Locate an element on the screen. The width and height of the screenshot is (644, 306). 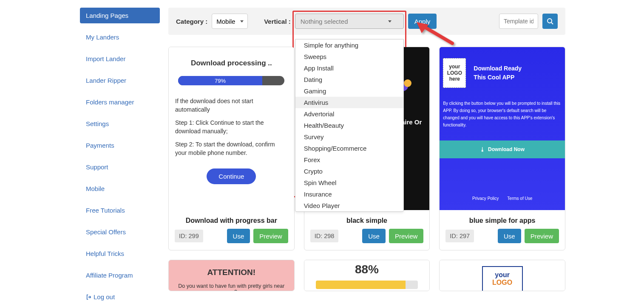
sidebar-item-support: Support is located at coordinates (120, 167).